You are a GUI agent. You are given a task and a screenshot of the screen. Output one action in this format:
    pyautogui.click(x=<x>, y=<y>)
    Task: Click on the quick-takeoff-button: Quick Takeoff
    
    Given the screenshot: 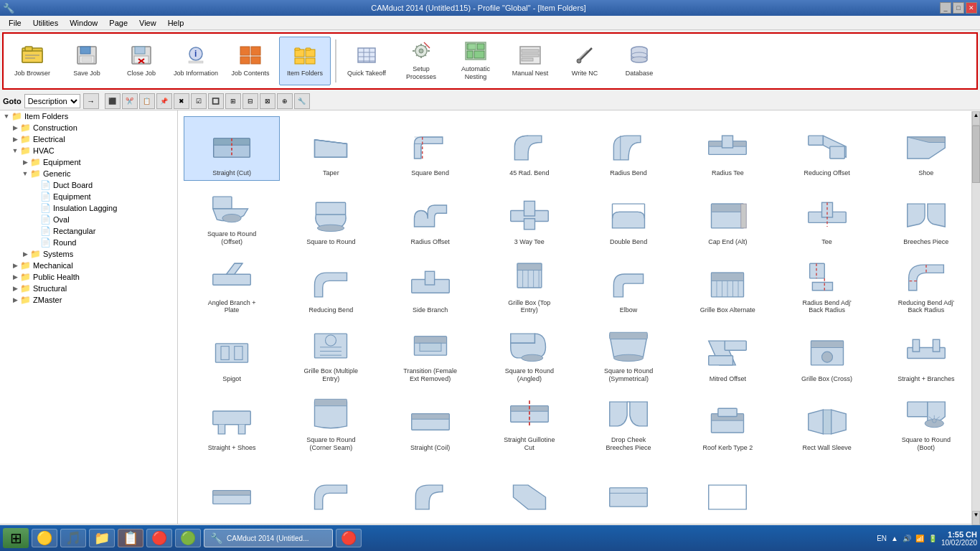 What is the action you would take?
    pyautogui.click(x=367, y=61)
    